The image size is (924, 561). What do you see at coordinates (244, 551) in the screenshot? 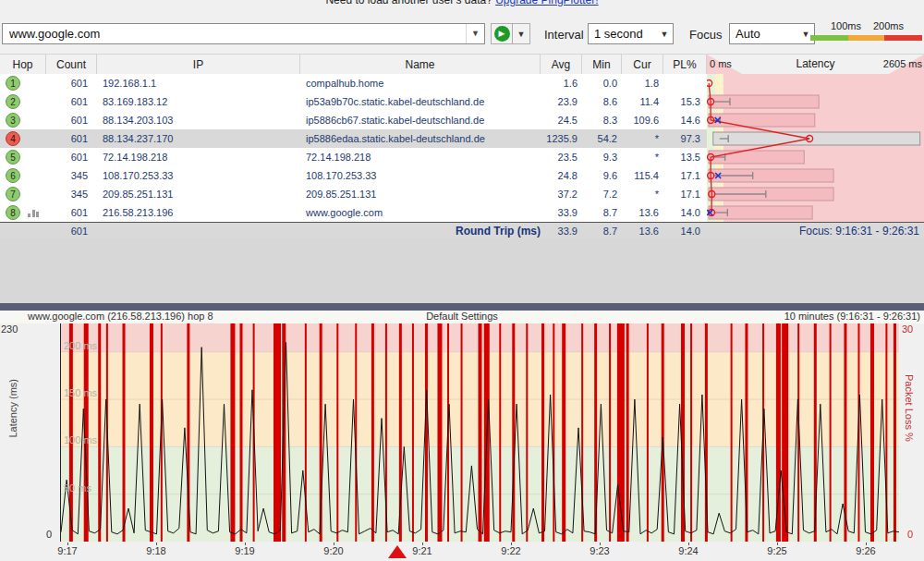
I see `x-tick-label-9:19: 9:19` at bounding box center [244, 551].